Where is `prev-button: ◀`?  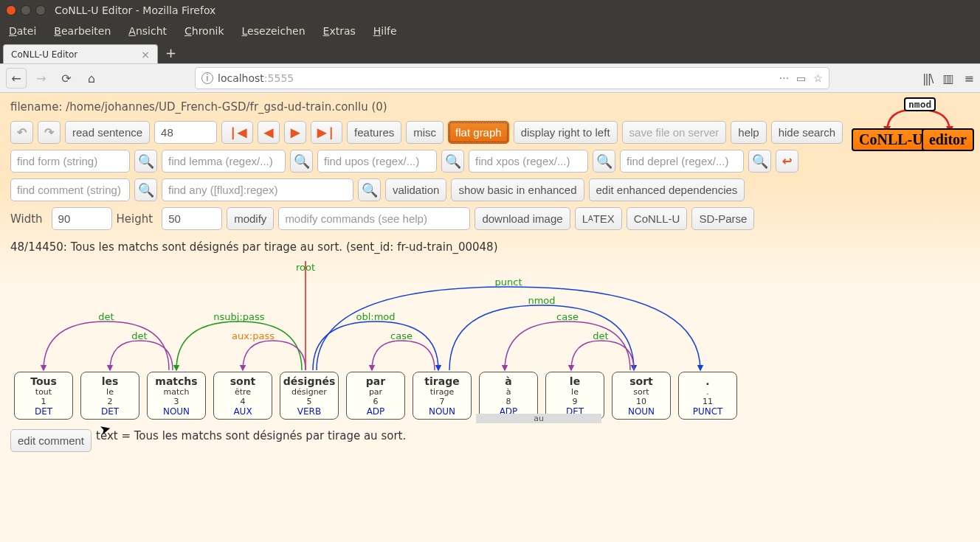 prev-button: ◀ is located at coordinates (269, 133).